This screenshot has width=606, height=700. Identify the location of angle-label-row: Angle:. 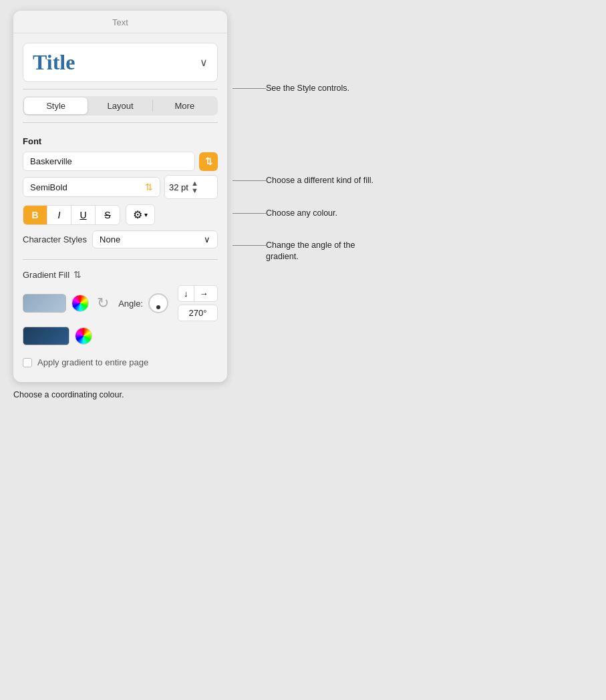
(143, 303).